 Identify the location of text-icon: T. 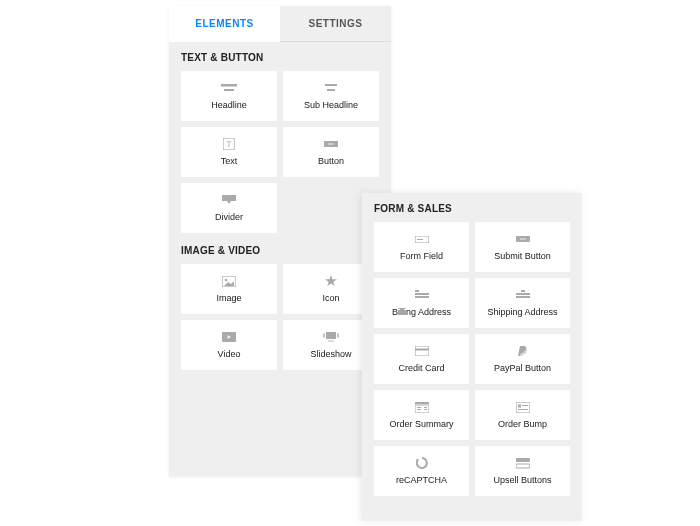
(229, 144).